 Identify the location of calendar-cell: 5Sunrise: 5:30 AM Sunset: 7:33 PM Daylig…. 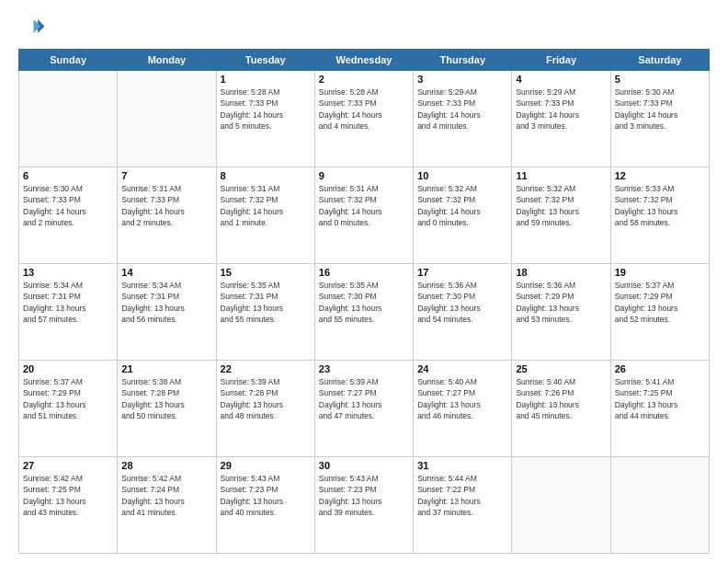
(660, 120).